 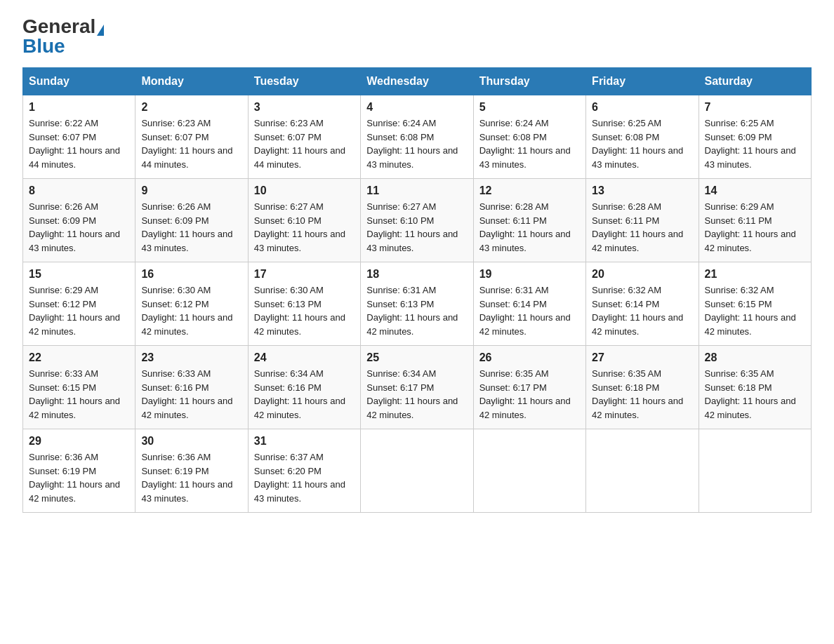 I want to click on day-info: Sunrise: 6:34 AMSunset: 6:16 PMDaylight:…, so click(x=305, y=394).